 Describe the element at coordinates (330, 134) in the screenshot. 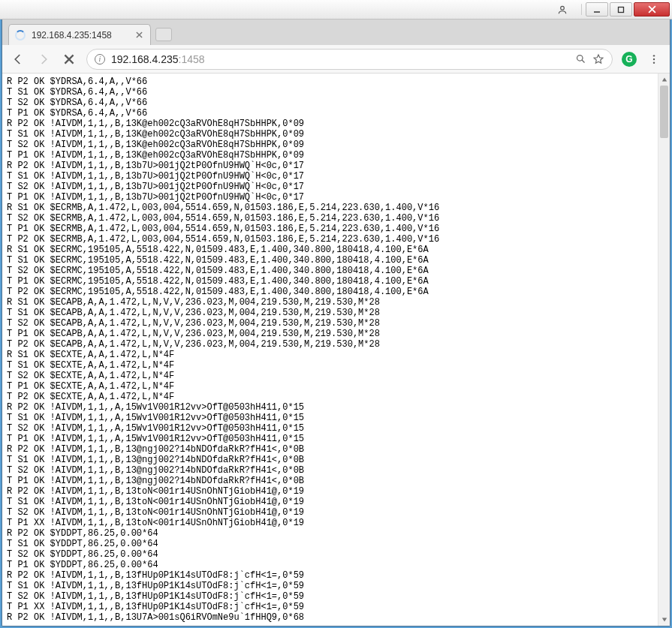

I see `log-line: T S1 OK !AIVDM,1,1,,B,13K@eh002cQ3aRVOhE…` at that location.